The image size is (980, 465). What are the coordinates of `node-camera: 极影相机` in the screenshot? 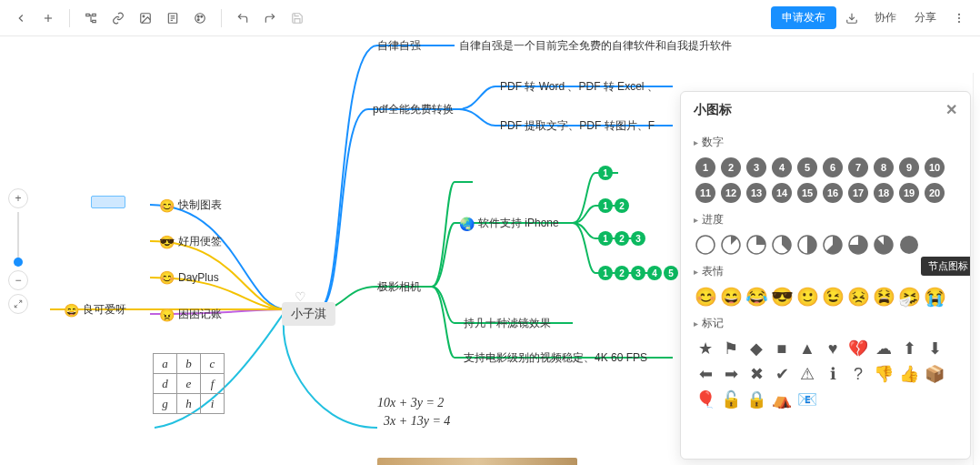 It's located at (399, 288).